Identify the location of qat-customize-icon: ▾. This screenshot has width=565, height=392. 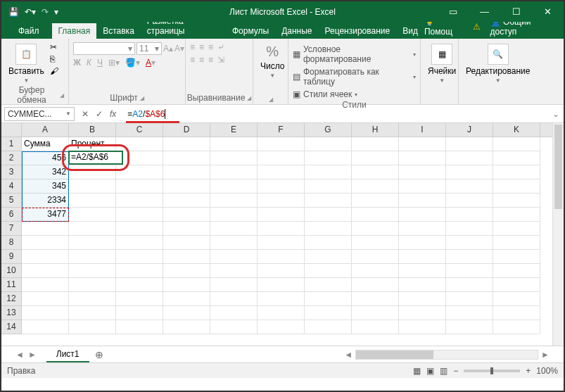
(56, 12).